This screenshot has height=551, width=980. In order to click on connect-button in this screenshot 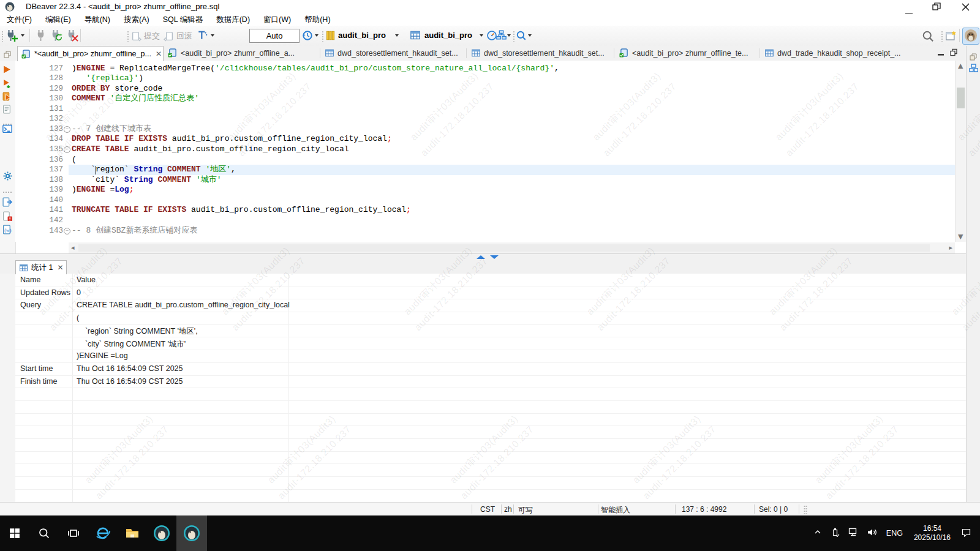, I will do `click(40, 37)`.